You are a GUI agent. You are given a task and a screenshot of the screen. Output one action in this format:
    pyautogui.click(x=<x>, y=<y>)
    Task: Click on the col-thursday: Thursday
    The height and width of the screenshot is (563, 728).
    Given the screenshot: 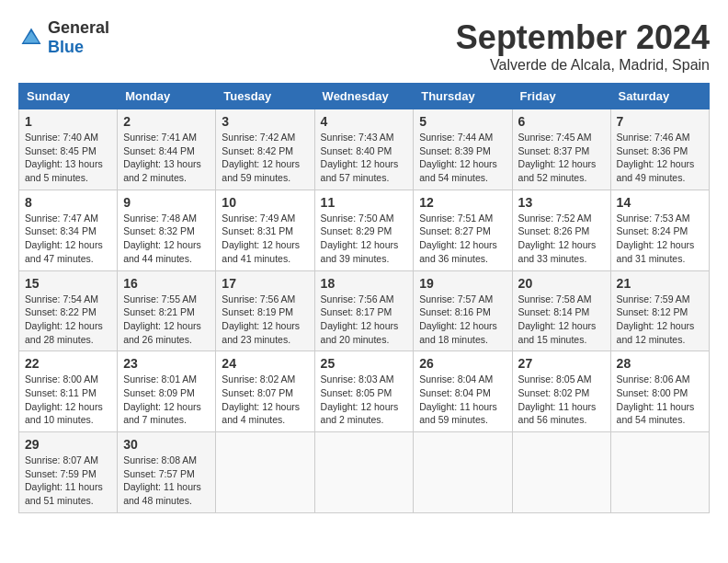 What is the action you would take?
    pyautogui.click(x=463, y=97)
    